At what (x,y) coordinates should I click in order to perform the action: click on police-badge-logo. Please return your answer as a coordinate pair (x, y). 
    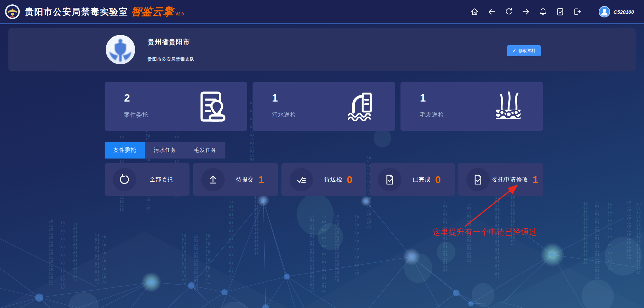
    Looking at the image, I should click on (12, 12).